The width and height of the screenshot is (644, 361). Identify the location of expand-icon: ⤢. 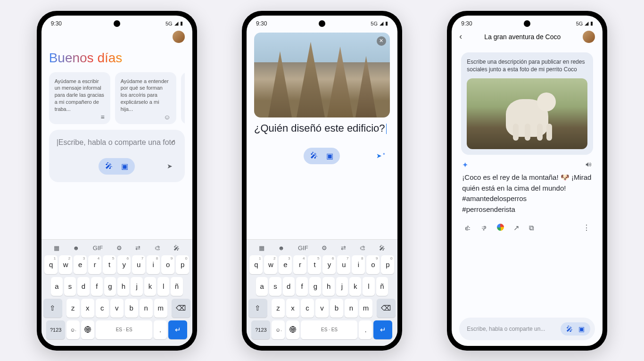
(173, 142).